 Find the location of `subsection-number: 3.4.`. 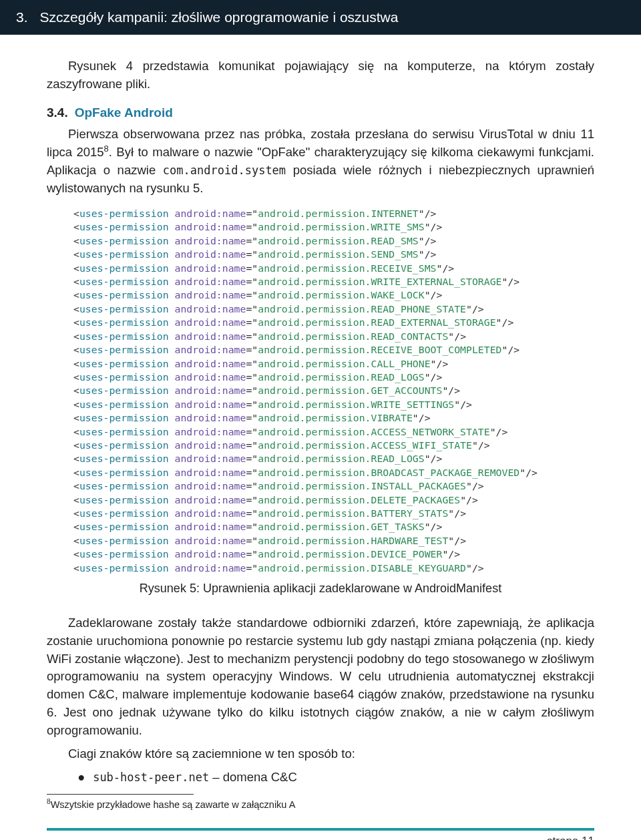

subsection-number: 3.4. is located at coordinates (57, 112).